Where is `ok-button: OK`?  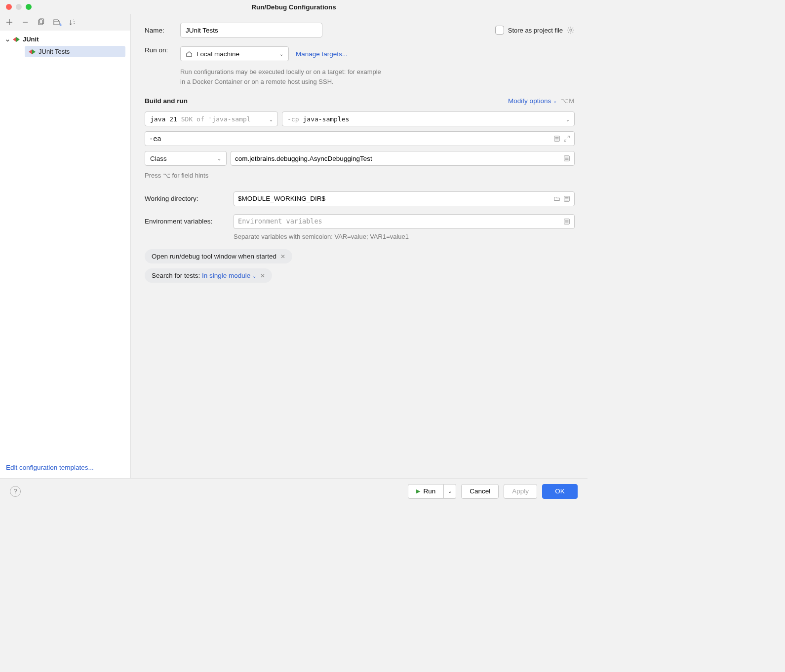
ok-button: OK is located at coordinates (560, 491).